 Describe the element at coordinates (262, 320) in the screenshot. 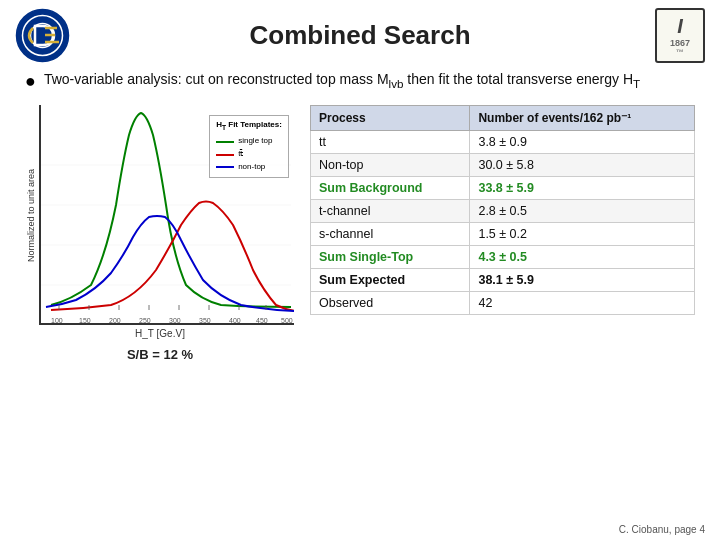

I see `svg-text: 450` at that location.